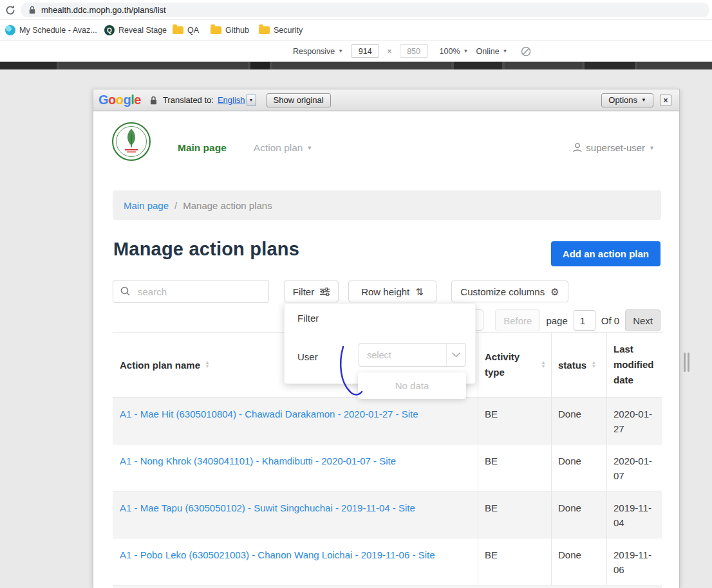 The width and height of the screenshot is (712, 588). Describe the element at coordinates (324, 292) in the screenshot. I see `filter-sliders-icon` at that location.